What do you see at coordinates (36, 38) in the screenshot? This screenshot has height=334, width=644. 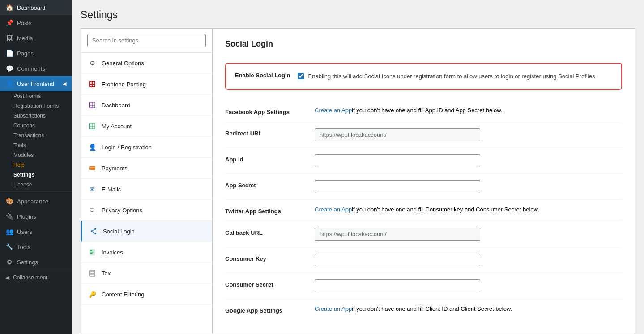 I see `sidebar-item-media: 🖼 Media` at bounding box center [36, 38].